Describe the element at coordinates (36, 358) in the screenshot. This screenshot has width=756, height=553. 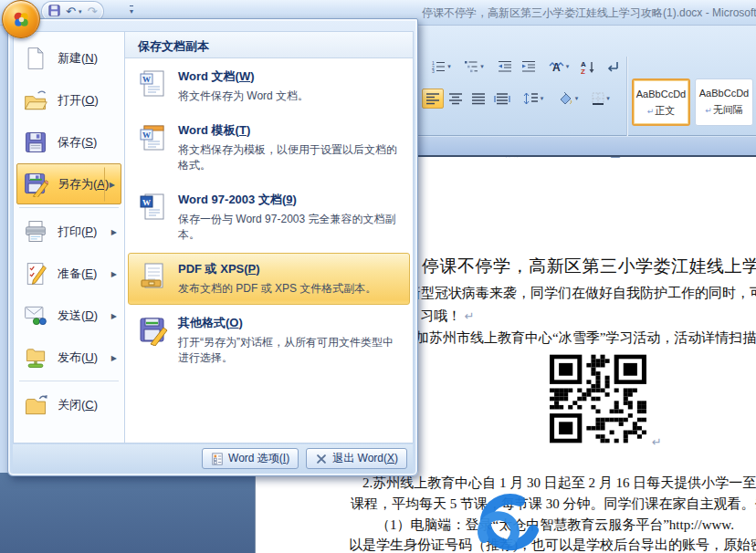
I see `publish-icon` at that location.